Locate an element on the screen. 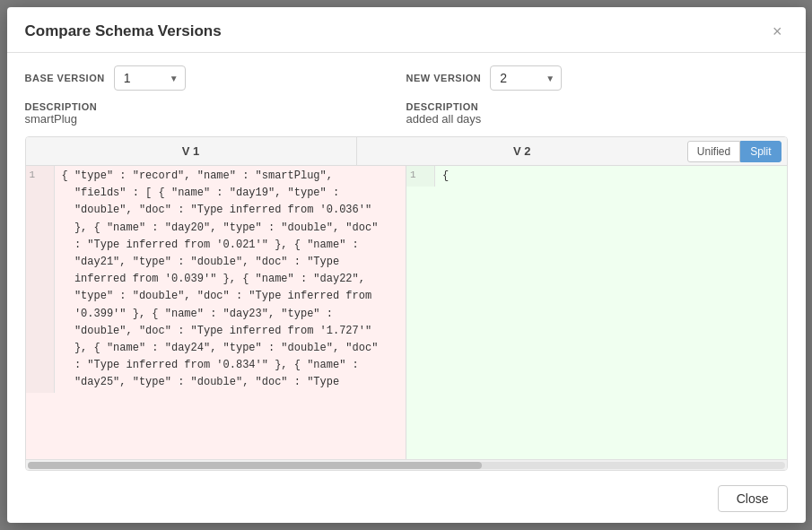 This screenshot has height=530, width=812. new-version-select-wrapper: 1 2 3 ▼ is located at coordinates (526, 78).